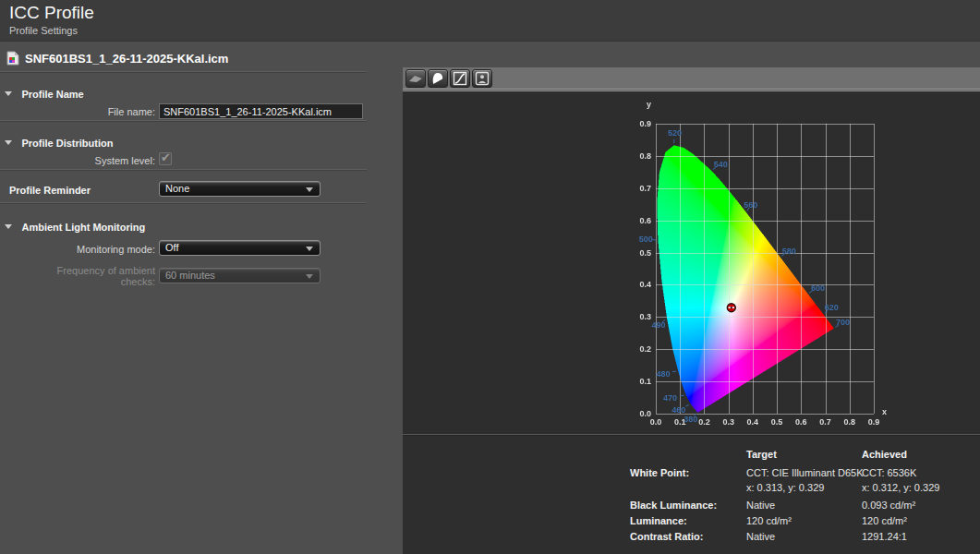  I want to click on system-level-label: System level:, so click(78, 161).